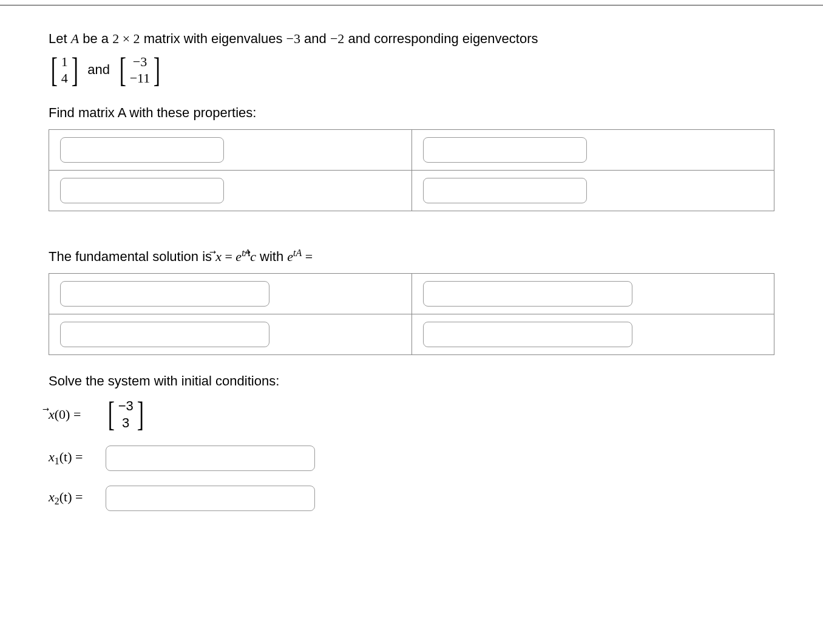  I want to click on stem-text: be a, so click(96, 39).